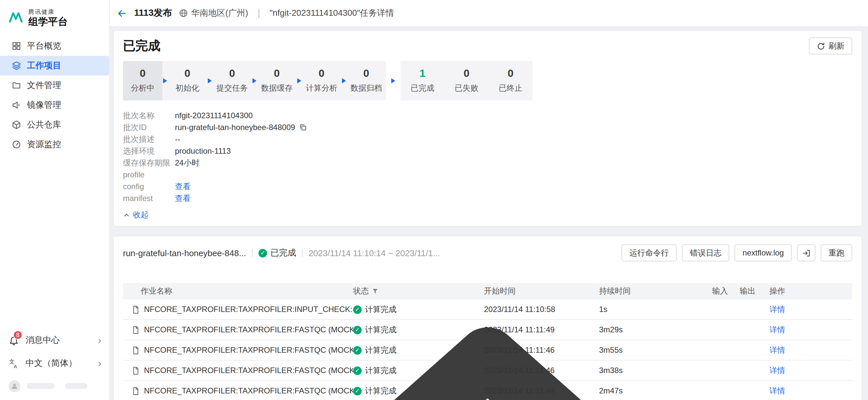 Image resolution: width=868 pixels, height=400 pixels. Describe the element at coordinates (764, 253) in the screenshot. I see `nextflow-log-button: nextflow.log` at that location.